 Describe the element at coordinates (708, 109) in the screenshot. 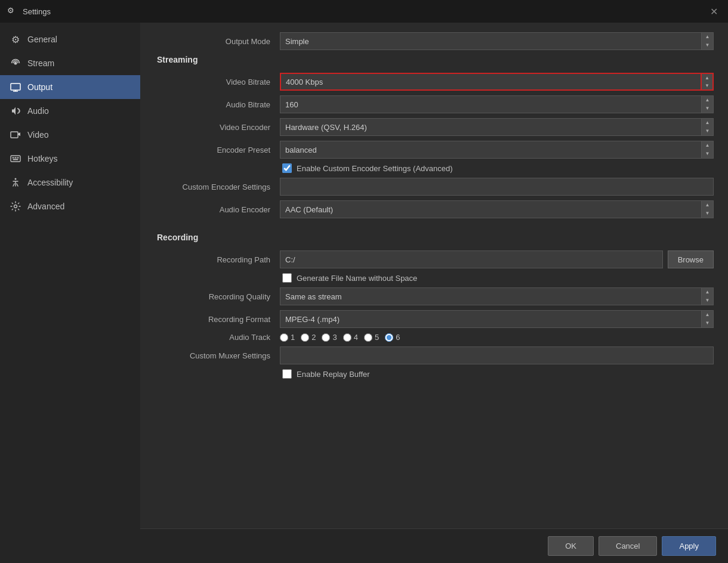

I see `audio-bitrate-down-arrow: ▼` at that location.